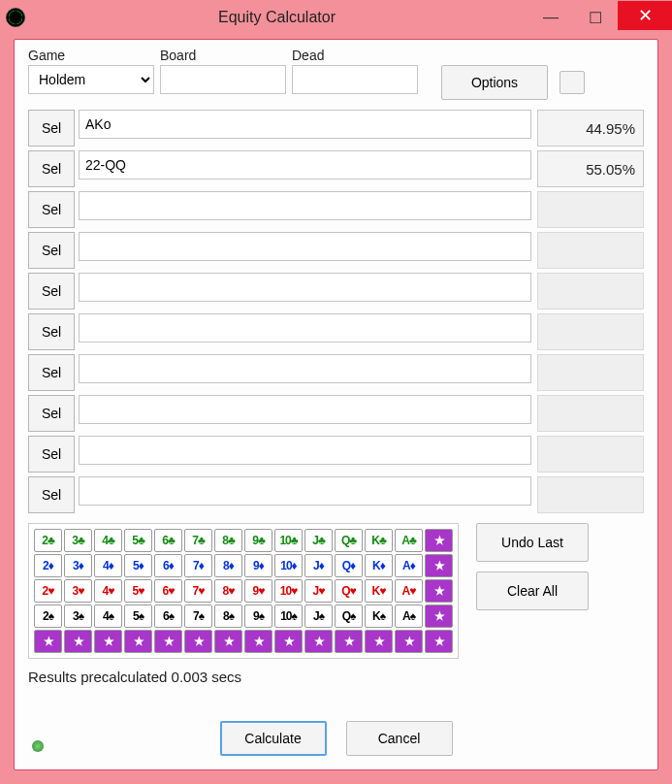 The height and width of the screenshot is (784, 672). What do you see at coordinates (48, 540) in the screenshot?
I see `card-2-club: 2♣` at bounding box center [48, 540].